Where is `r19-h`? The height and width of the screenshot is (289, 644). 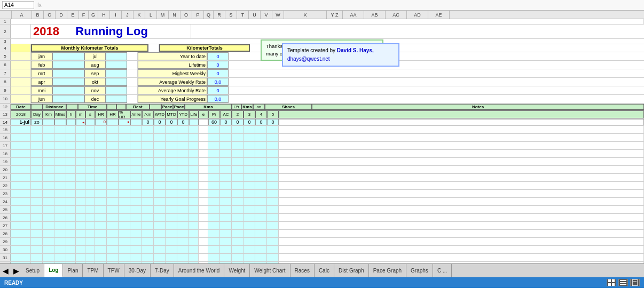 r19-h is located at coordinates (71, 162).